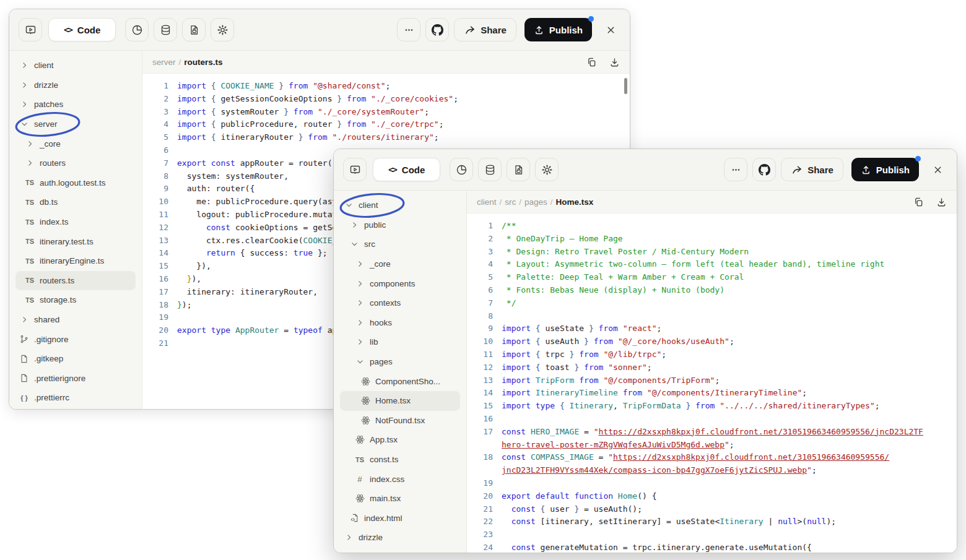  Describe the element at coordinates (539, 30) in the screenshot. I see `upload-icon` at that location.